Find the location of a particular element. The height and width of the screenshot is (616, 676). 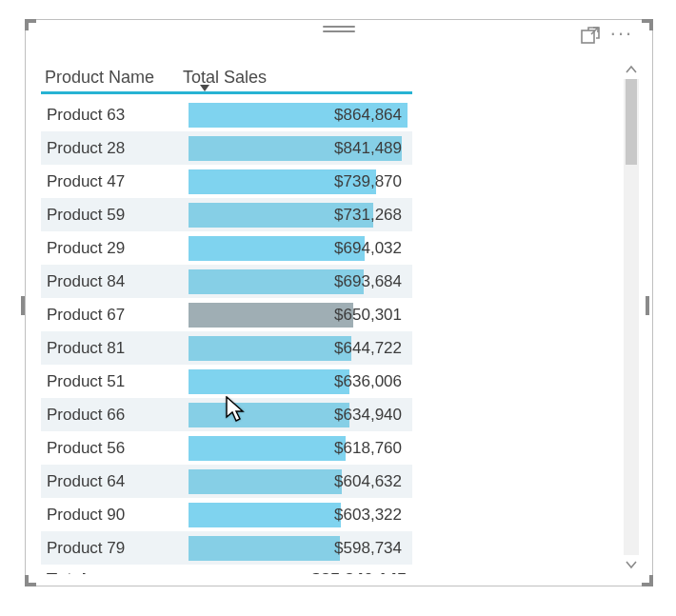

cell-sales: $864,864 is located at coordinates (298, 115).